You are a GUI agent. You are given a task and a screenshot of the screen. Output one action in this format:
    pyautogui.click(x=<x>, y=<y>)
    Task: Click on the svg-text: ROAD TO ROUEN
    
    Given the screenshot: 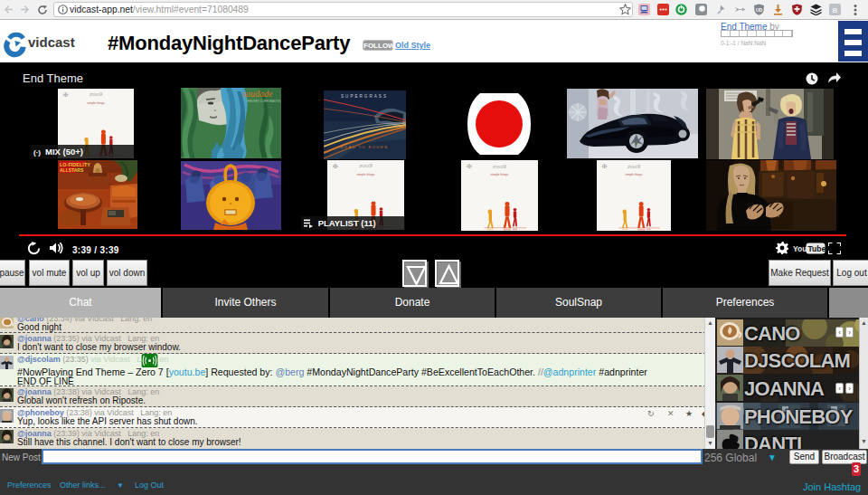 What is the action you would take?
    pyautogui.click(x=363, y=147)
    